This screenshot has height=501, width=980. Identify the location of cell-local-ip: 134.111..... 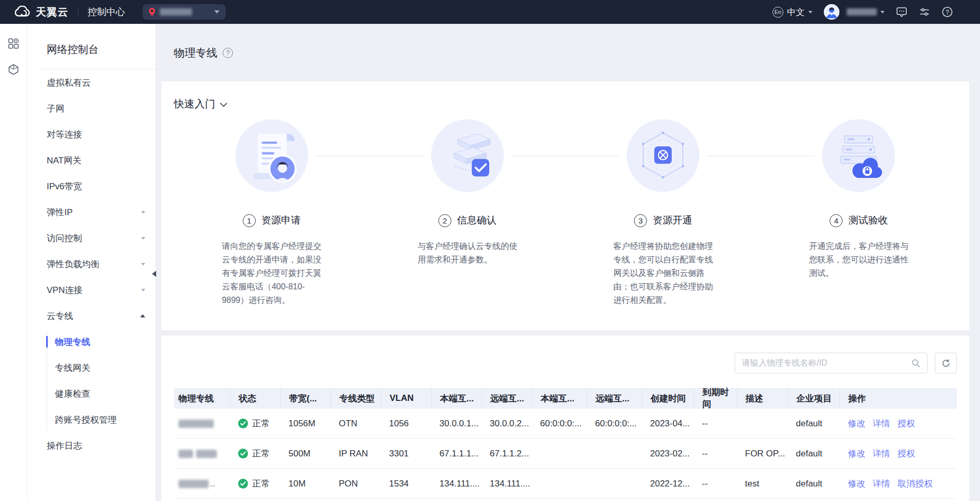
(457, 483).